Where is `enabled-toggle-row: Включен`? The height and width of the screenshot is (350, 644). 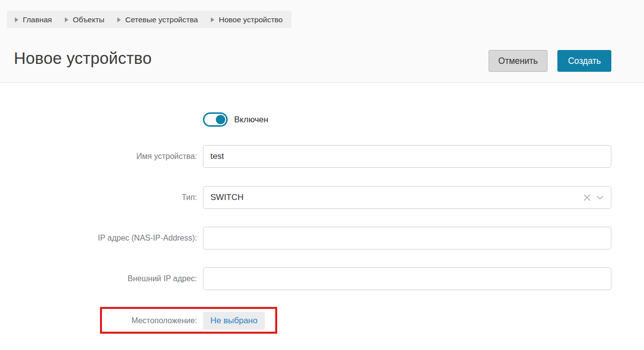
enabled-toggle-row: Включен is located at coordinates (424, 120).